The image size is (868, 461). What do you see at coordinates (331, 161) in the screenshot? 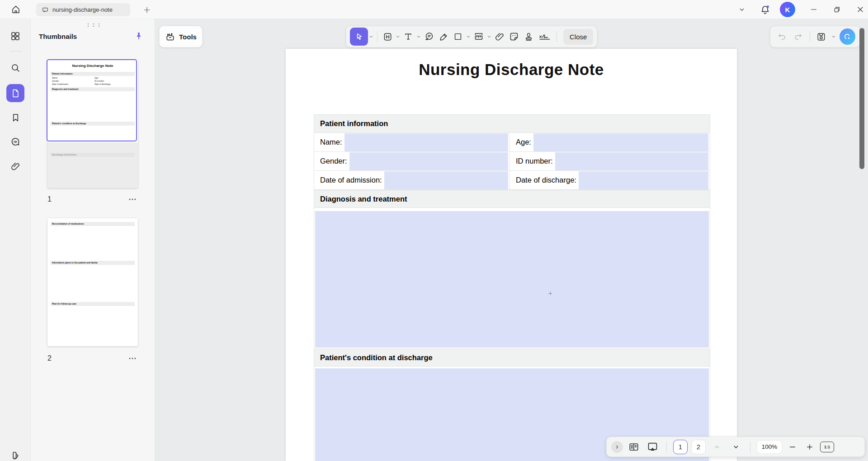
I see `field-label-gender: Gender:` at bounding box center [331, 161].